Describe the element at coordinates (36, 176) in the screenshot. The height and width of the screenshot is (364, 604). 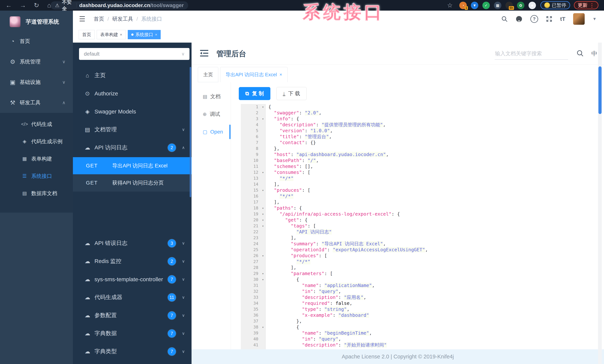
I see `sidebar-subitem-4: ☰系统接口` at that location.